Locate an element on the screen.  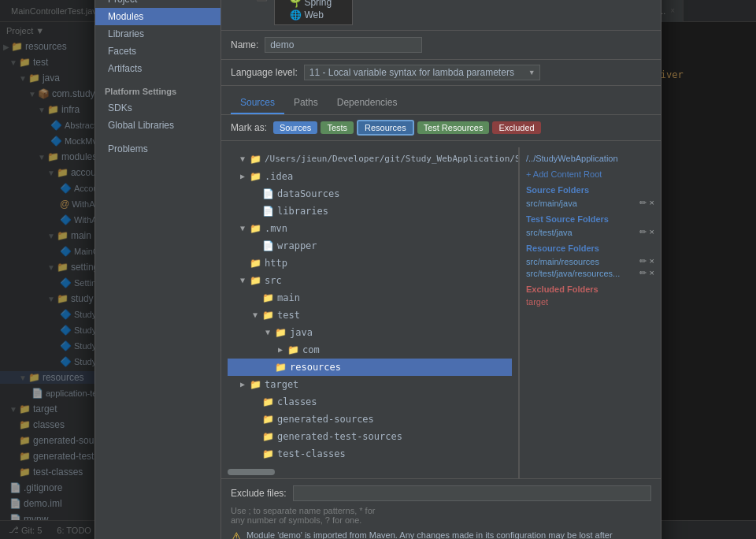
modules-toolbar: + − ⬛ ▼📁demo 🔧JPA 🌱Sprin is located at coordinates (441, 16).